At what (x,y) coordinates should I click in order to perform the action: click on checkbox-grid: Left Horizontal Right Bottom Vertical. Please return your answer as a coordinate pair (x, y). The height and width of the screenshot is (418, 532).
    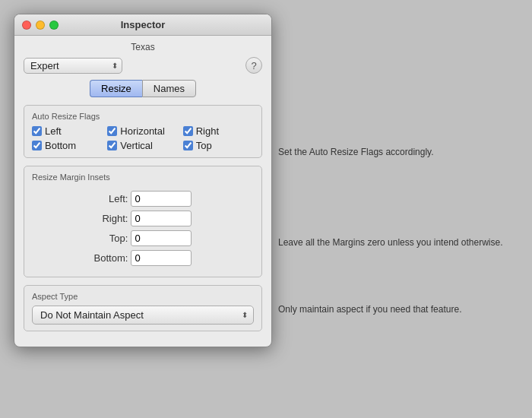
    Looking at the image, I should click on (143, 138).